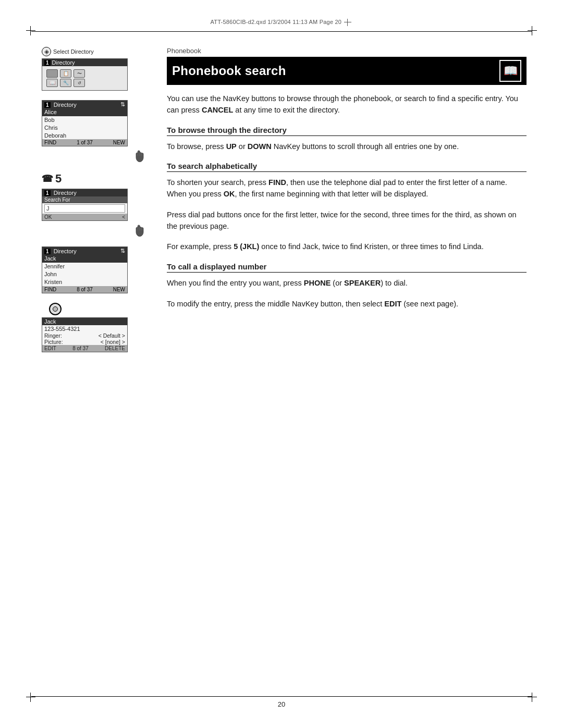 Image resolution: width=563 pixels, height=728 pixels. Describe the element at coordinates (276, 22) in the screenshot. I see `file-info: ATT-5860CIB-d2.qxd 1/3/2004 11:13 AM Pag…` at that location.